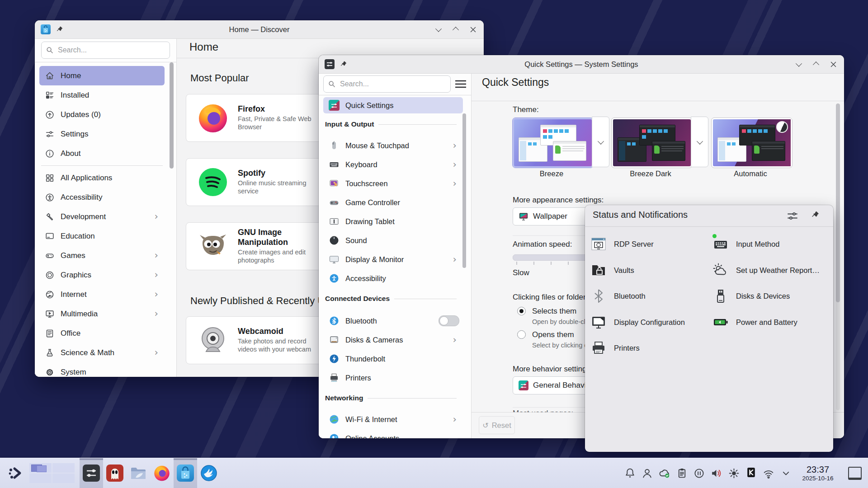  I want to click on hamburger-menu-icon, so click(461, 84).